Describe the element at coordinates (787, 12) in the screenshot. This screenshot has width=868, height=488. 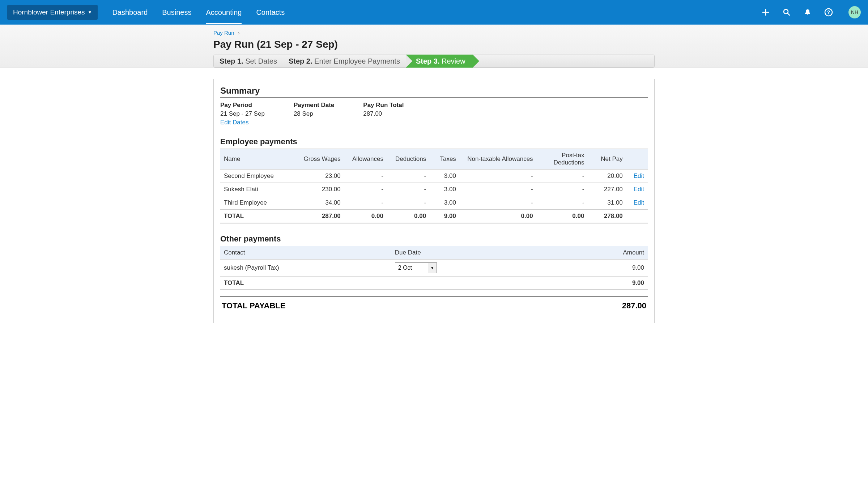
I see `search-icon` at that location.